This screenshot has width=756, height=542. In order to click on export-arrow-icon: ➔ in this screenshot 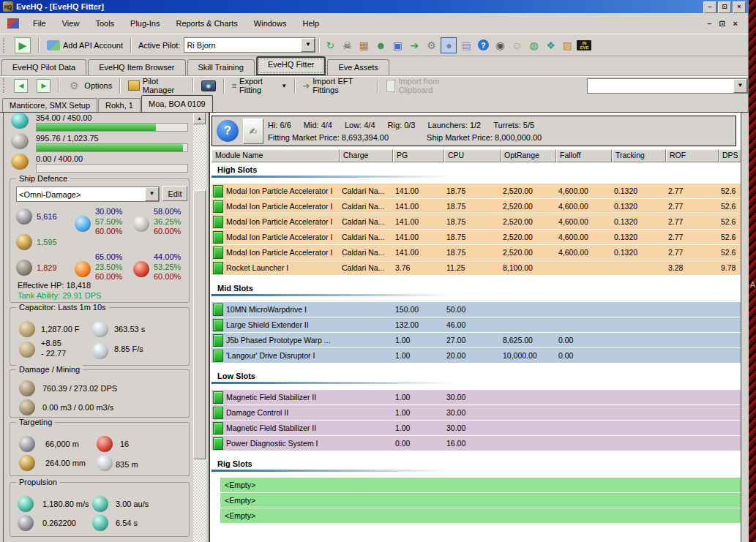, I will do `click(414, 45)`.